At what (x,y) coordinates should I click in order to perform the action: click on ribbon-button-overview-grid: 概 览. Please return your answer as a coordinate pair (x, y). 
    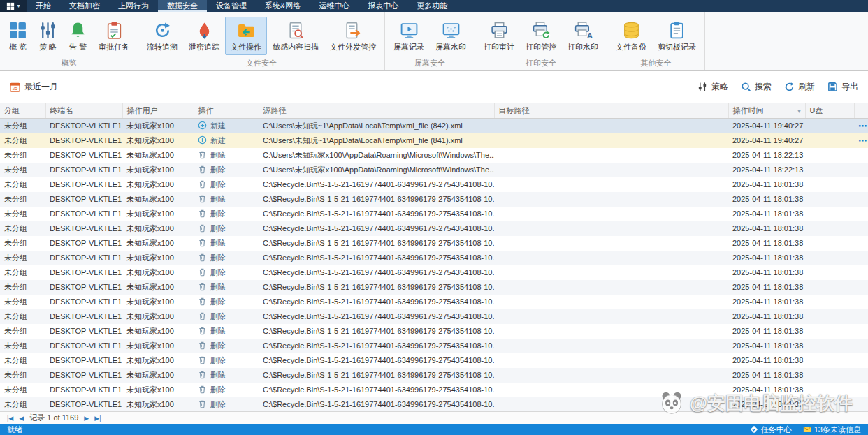
    Looking at the image, I should click on (18, 36).